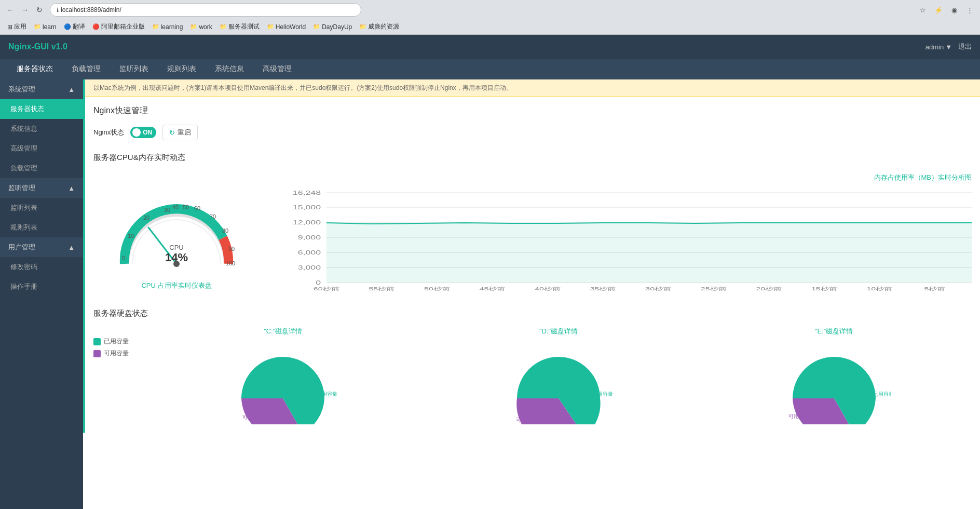  I want to click on bookmark-hello-world: 📁 HelloWorld, so click(287, 27).